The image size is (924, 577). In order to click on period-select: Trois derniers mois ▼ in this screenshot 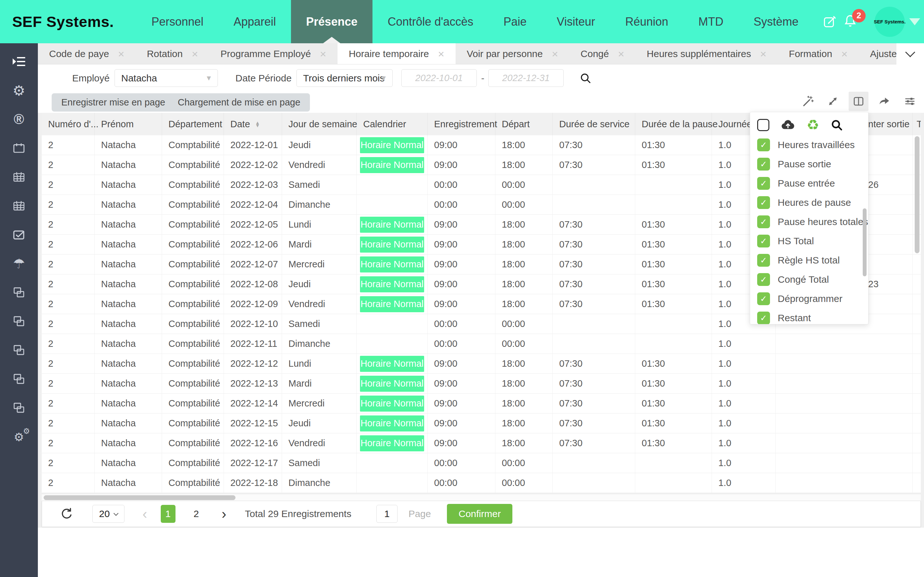, I will do `click(344, 78)`.